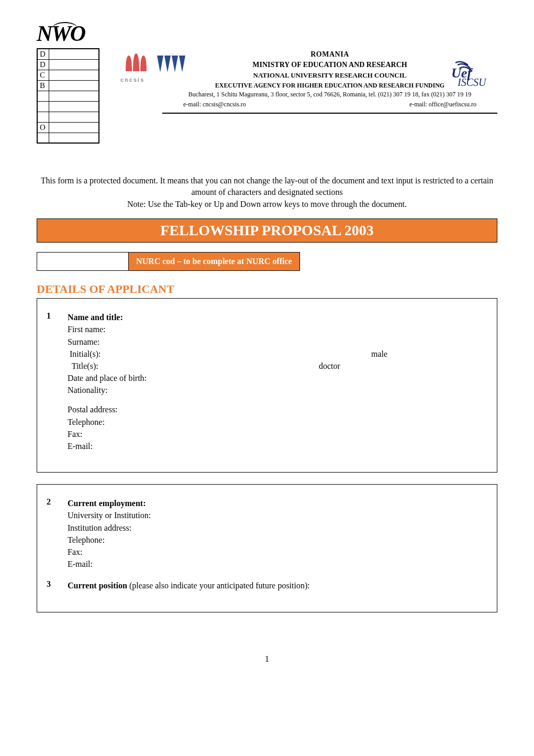 Image resolution: width=534 pixels, height=756 pixels. Describe the element at coordinates (107, 503) in the screenshot. I see `current-employment-heading: Current employment:` at that location.